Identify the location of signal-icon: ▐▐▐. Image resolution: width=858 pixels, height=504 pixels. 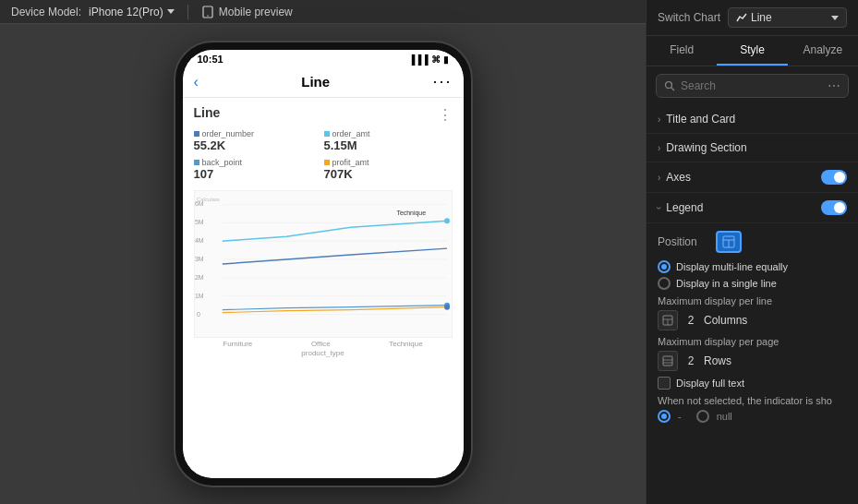
(417, 59).